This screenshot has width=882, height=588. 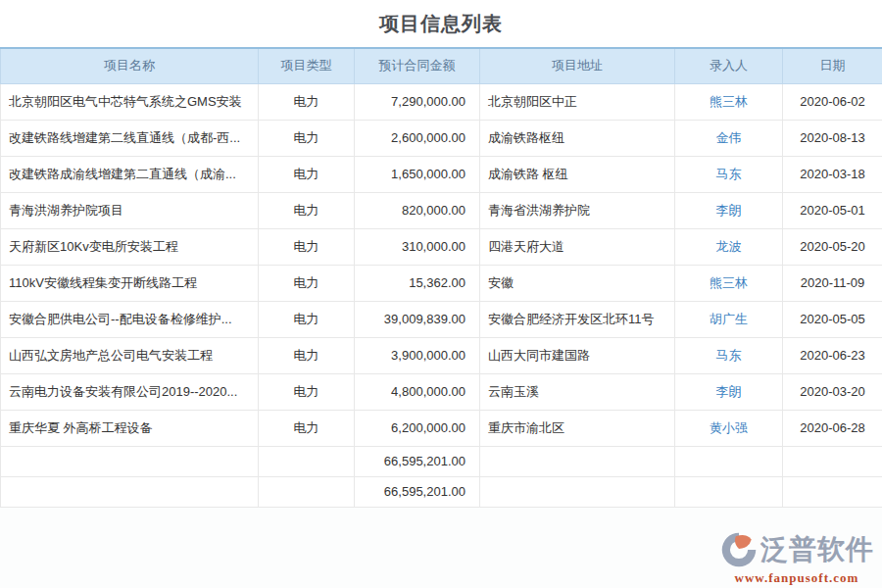 I want to click on contract-amount-cell: 2,600,000.00, so click(x=417, y=137).